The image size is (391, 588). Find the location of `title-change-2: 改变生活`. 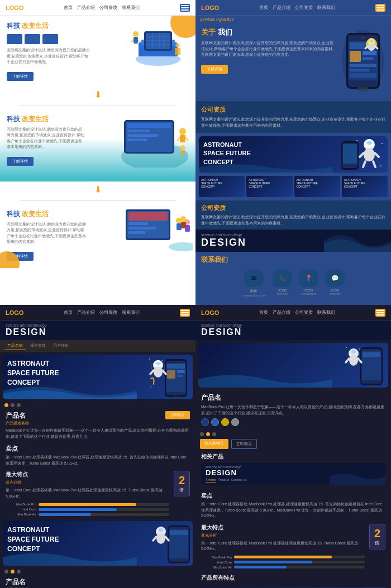

title-change-2: 改变生活 is located at coordinates (35, 119).